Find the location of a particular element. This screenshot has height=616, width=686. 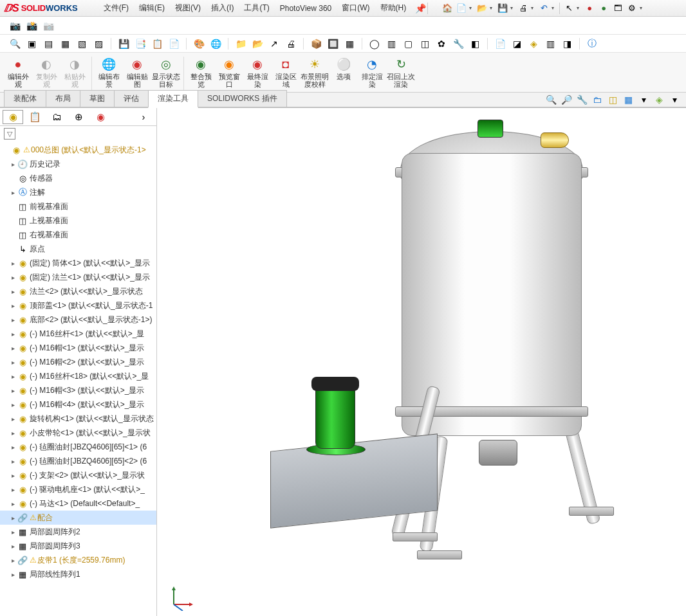

tab-layout: 布局 is located at coordinates (63, 98).